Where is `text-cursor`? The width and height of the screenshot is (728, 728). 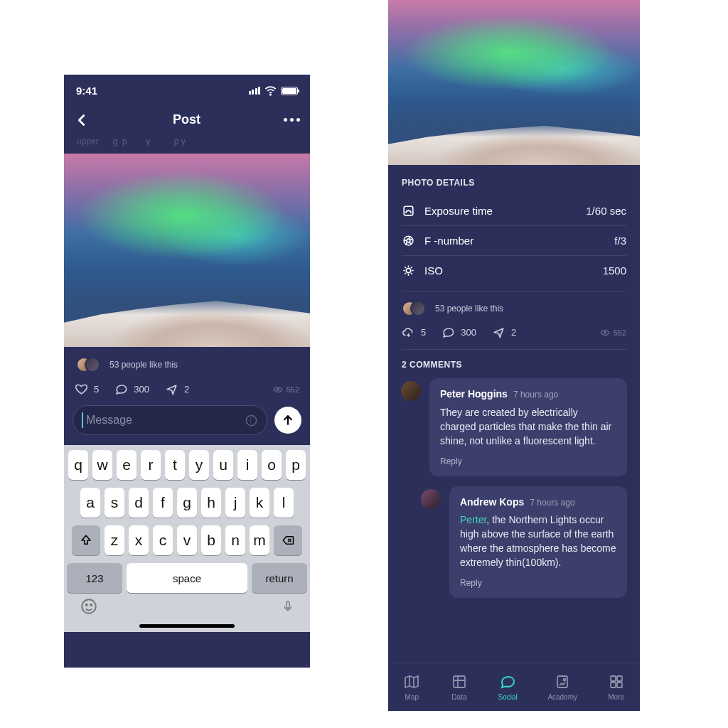 text-cursor is located at coordinates (82, 420).